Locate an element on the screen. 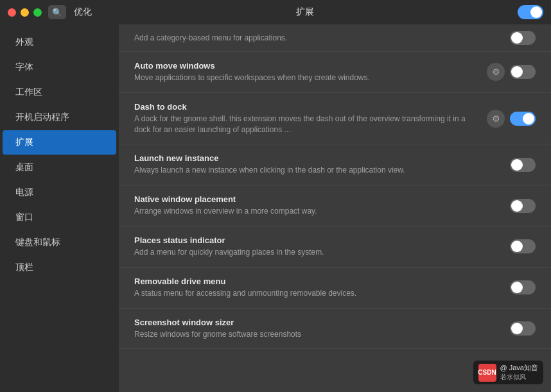 The height and width of the screenshot is (392, 551). minimize-button is located at coordinates (24, 13).